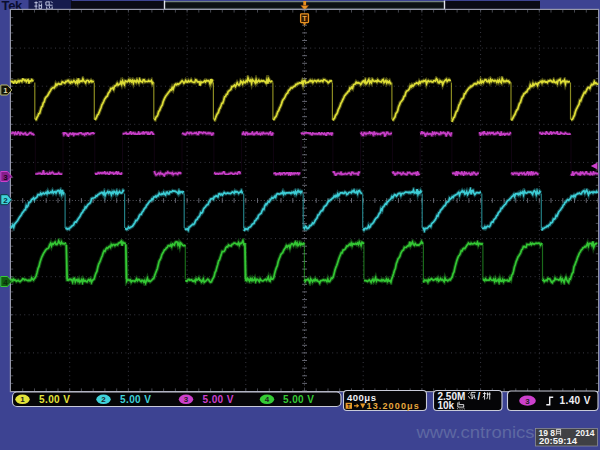 This screenshot has height=450, width=600. Describe the element at coordinates (304, 18) in the screenshot. I see `svg-text: T` at that location.